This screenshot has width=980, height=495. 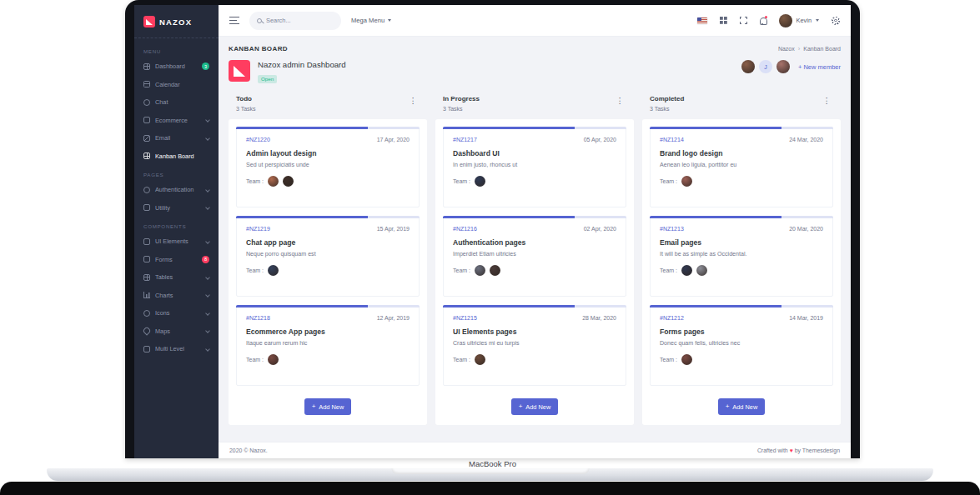 I want to click on chevron-down-icon, so click(x=817, y=20).